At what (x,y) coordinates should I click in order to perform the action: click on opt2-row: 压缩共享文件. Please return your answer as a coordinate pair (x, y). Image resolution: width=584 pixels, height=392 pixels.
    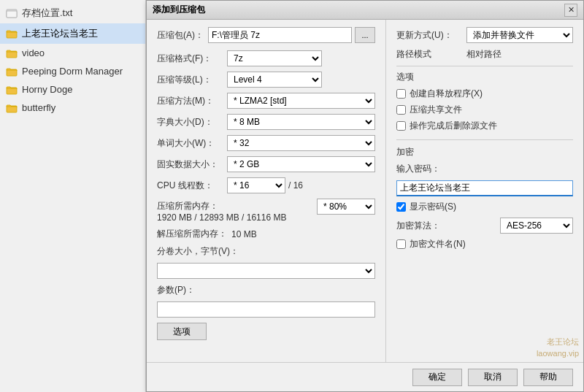
    Looking at the image, I should click on (485, 109).